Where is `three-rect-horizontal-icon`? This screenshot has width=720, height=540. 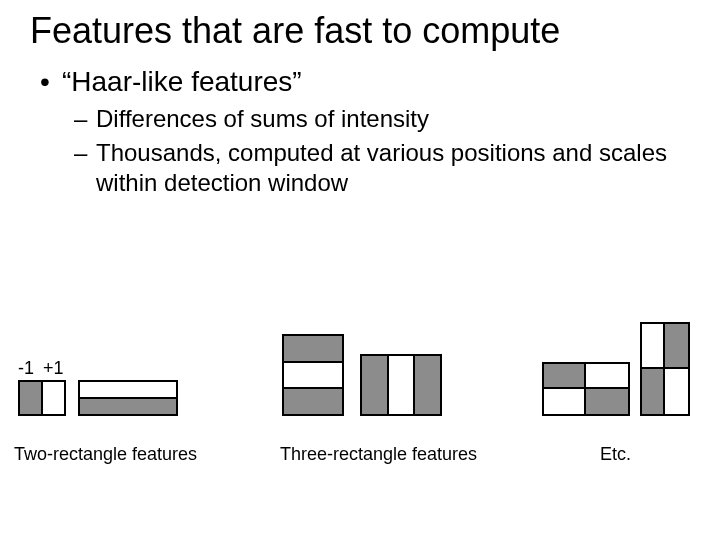
three-rect-horizontal-icon is located at coordinates (313, 375).